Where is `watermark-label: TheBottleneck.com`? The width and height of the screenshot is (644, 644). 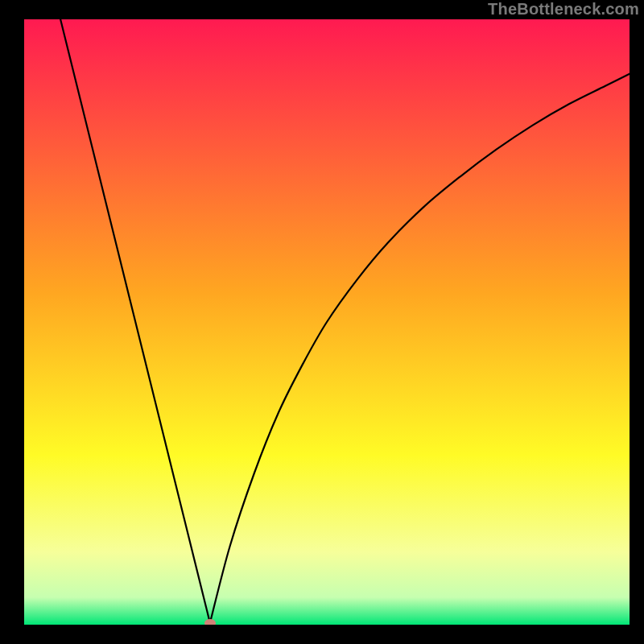 watermark-label: TheBottleneck.com is located at coordinates (564, 10).